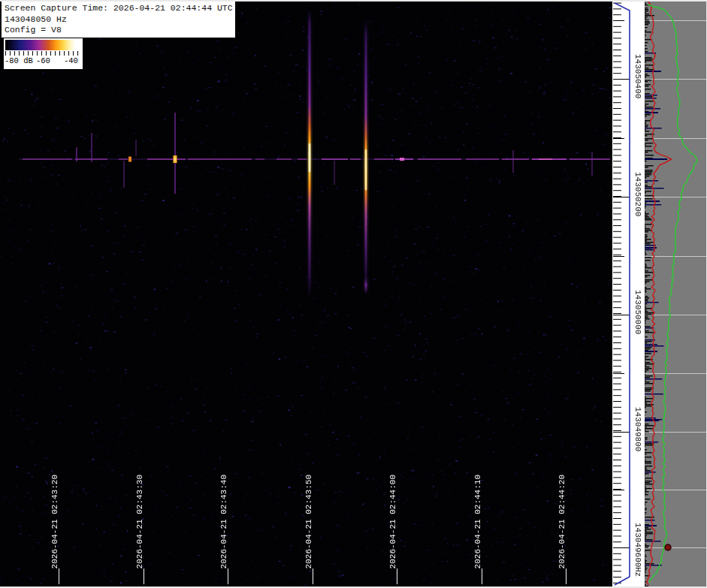  Describe the element at coordinates (562, 521) in the screenshot. I see `time-axis-label: 2026-04-21 02:44:20` at that location.